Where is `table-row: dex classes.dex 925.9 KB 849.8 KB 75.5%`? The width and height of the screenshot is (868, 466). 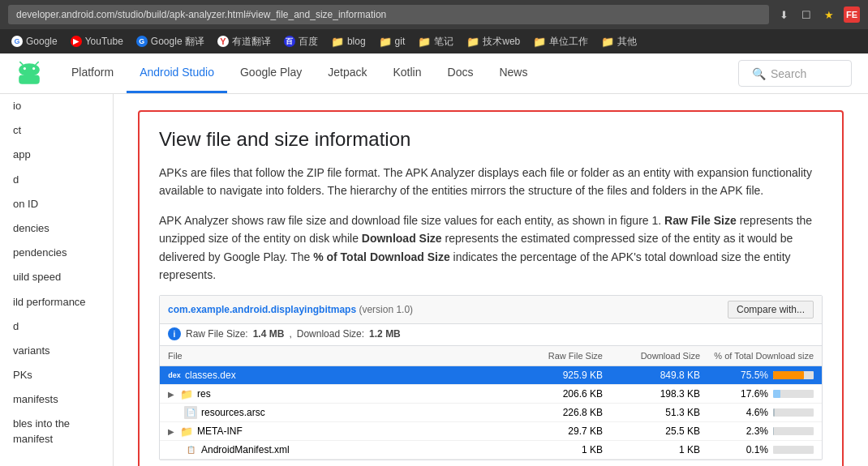 table-row: dex classes.dex 925.9 KB 849.8 KB 75.5% is located at coordinates (491, 376).